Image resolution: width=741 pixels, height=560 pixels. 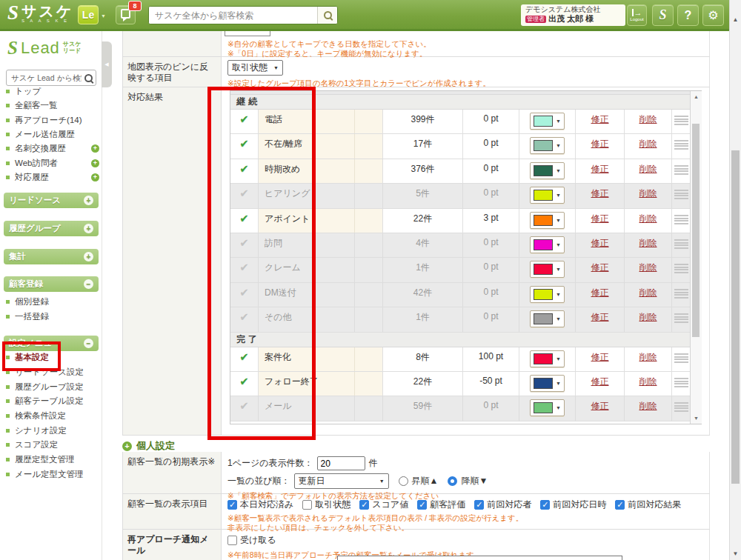 I want to click on column-checkbox-item: 前回対応者, so click(x=502, y=505).